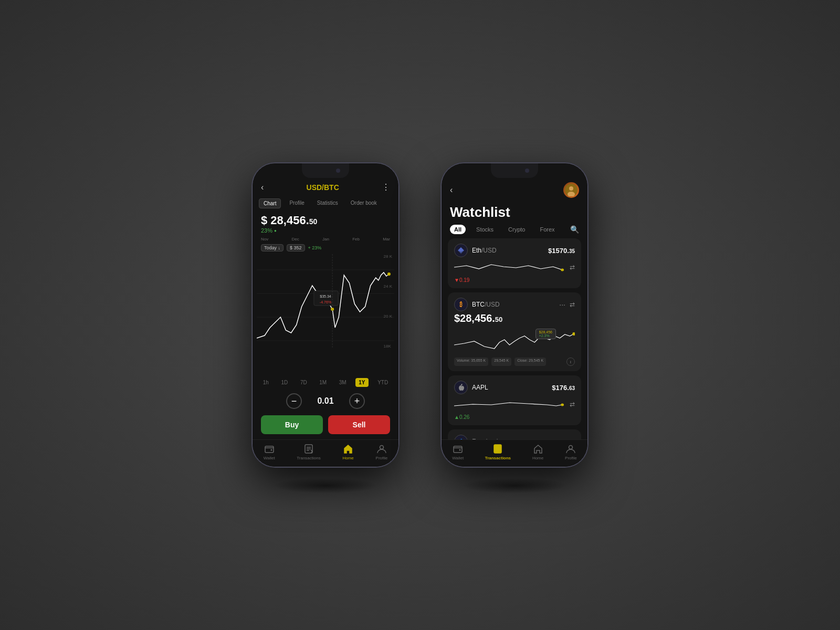 Image resolution: width=840 pixels, height=630 pixels. What do you see at coordinates (326, 296) in the screenshot?
I see `svg-text: $35.34` at bounding box center [326, 296].